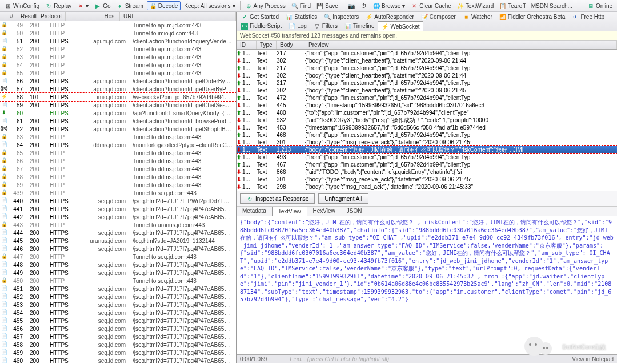 The height and width of the screenshot is (364, 617). Describe the element at coordinates (298, 26) in the screenshot. I see `tab-log: 📄Log` at that location.